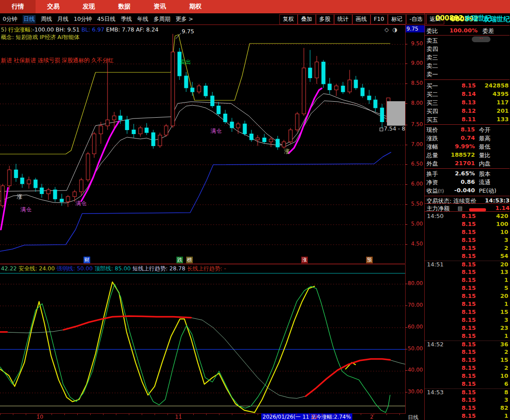 Image resolution: width=510 pixels, height=420 pixels. Describe the element at coordinates (467, 174) in the screenshot. I see `quote-row-换手: 换手2.65%股本` at that location.